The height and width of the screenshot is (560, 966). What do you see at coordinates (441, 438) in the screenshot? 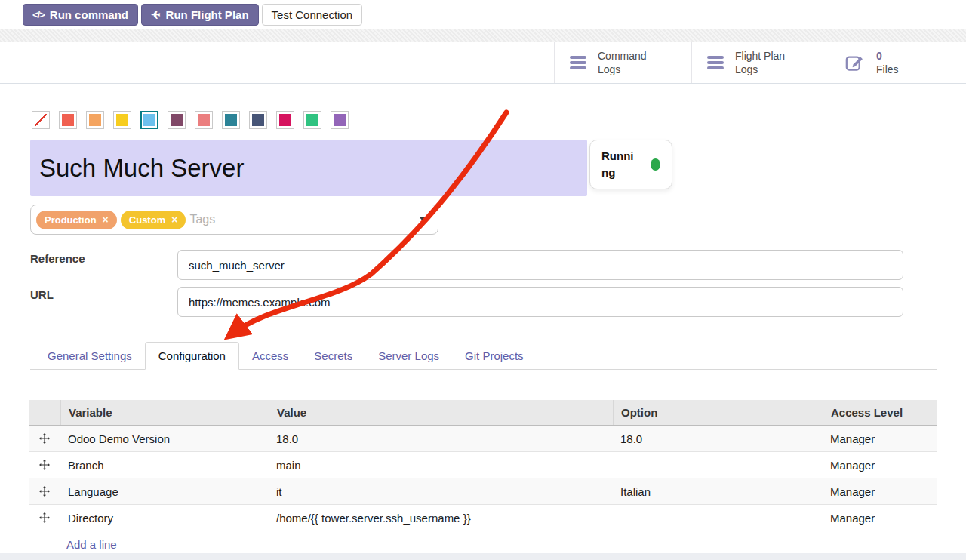
I see `cell-value: 18.0` at bounding box center [441, 438].